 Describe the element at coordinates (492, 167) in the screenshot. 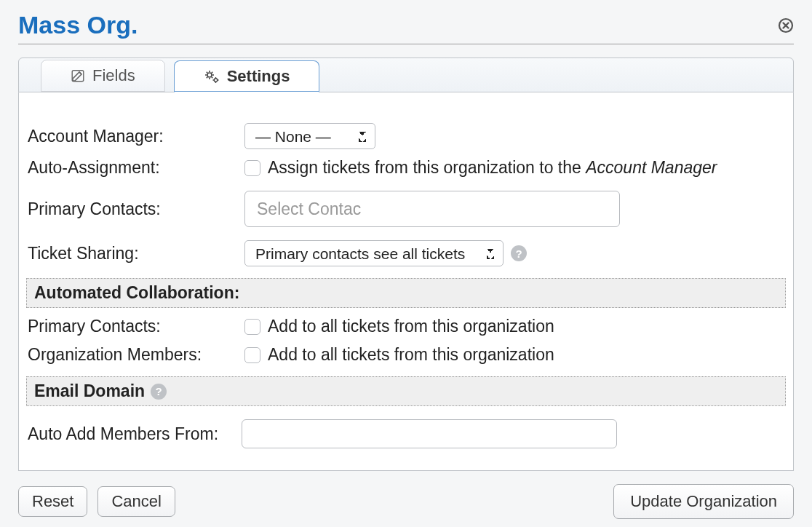

I see `auto-assignment-text: Assign tickets from this organization to…` at that location.